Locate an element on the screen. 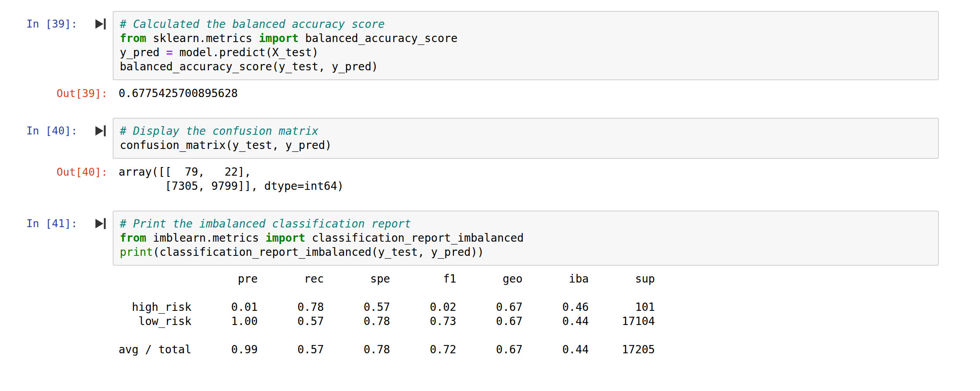 This screenshot has width=980, height=391. code-input: # Calculated the balanced accuracy score… is located at coordinates (526, 46).